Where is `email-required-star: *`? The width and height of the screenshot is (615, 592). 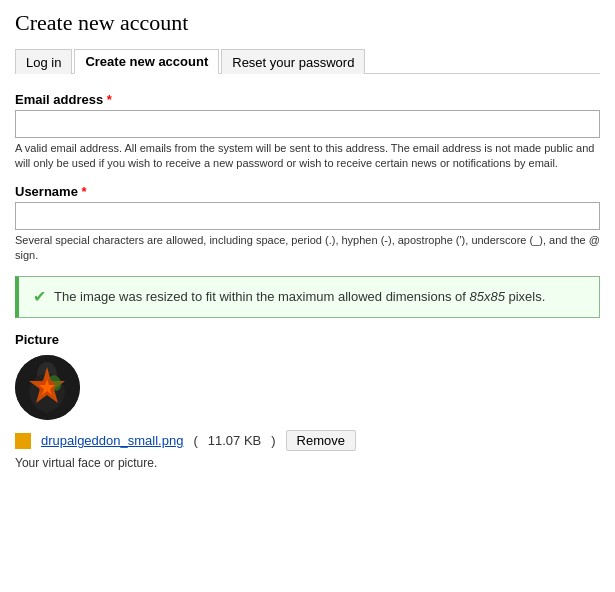
email-required-star: * is located at coordinates (110, 100).